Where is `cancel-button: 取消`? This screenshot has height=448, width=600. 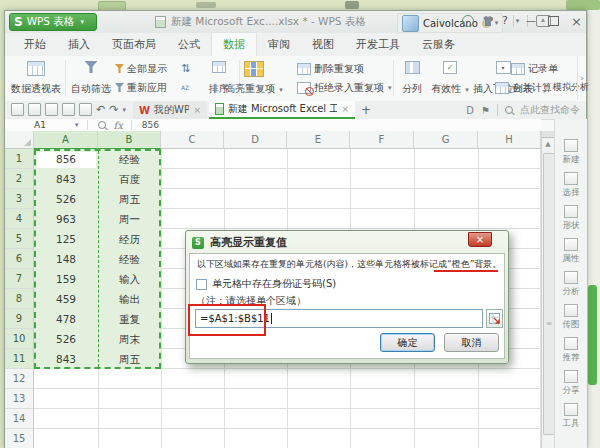
cancel-button: 取消 is located at coordinates (472, 342).